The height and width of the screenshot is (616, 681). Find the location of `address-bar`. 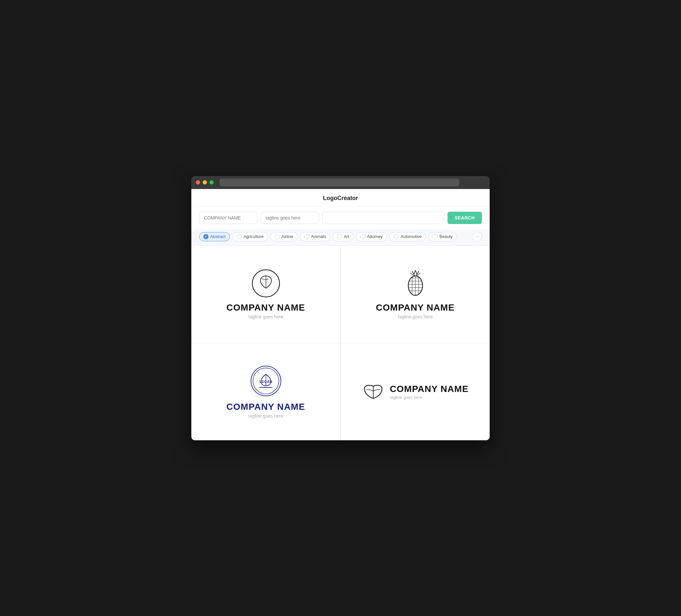

address-bar is located at coordinates (339, 182).